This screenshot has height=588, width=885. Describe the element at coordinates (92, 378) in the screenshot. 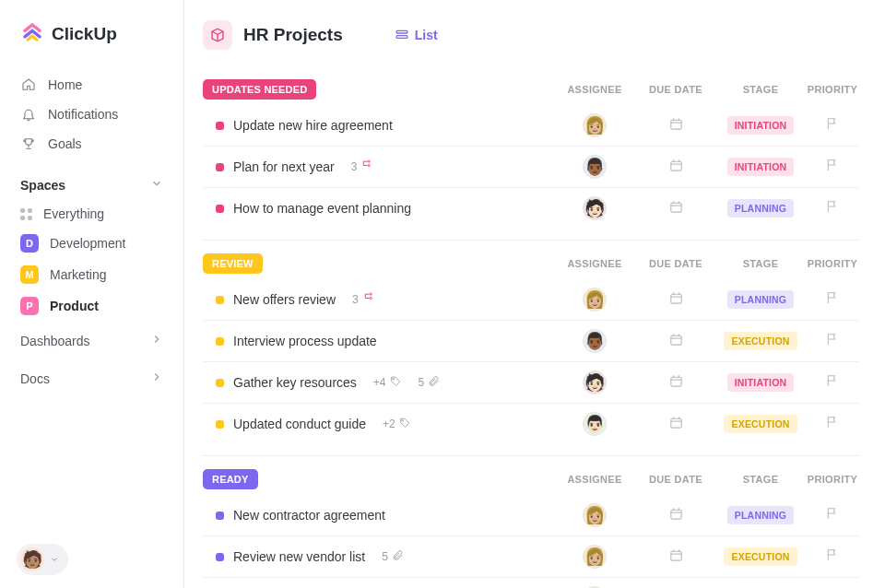

I see `nav-docs: Docs` at that location.